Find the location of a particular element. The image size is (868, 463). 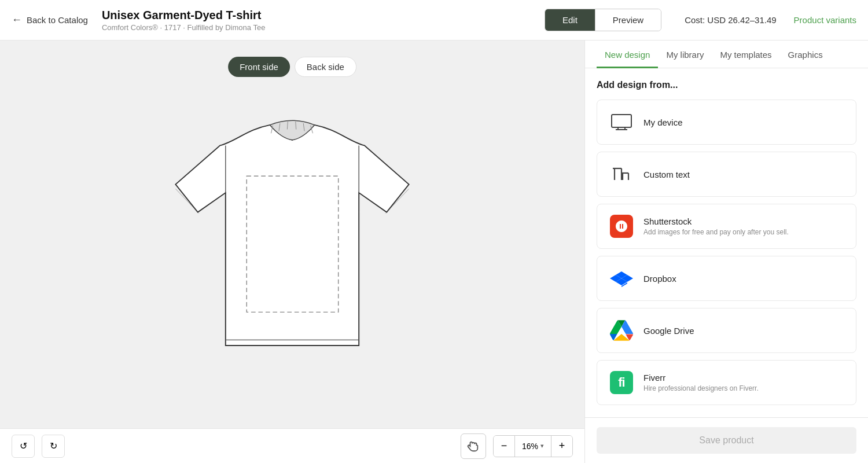

panel-tabs: New design My library My templates Graph… is located at coordinates (727, 54).